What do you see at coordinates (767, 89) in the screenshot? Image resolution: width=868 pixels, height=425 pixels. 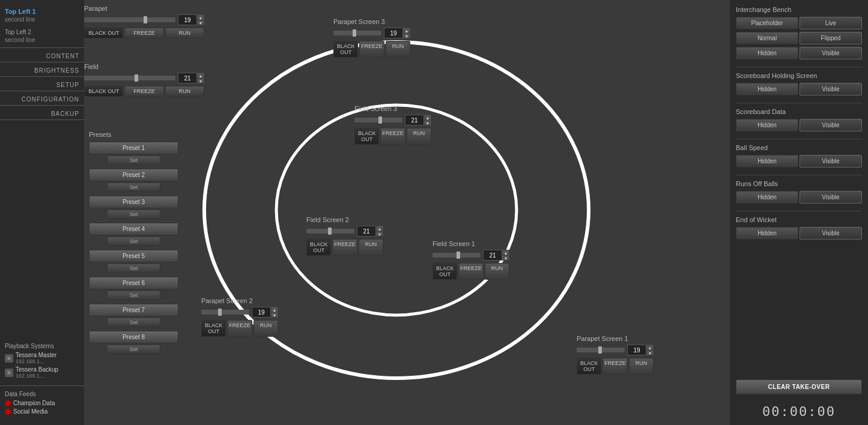 I see `scoreboard-holding-hidden-btn: Hidden` at bounding box center [767, 89].